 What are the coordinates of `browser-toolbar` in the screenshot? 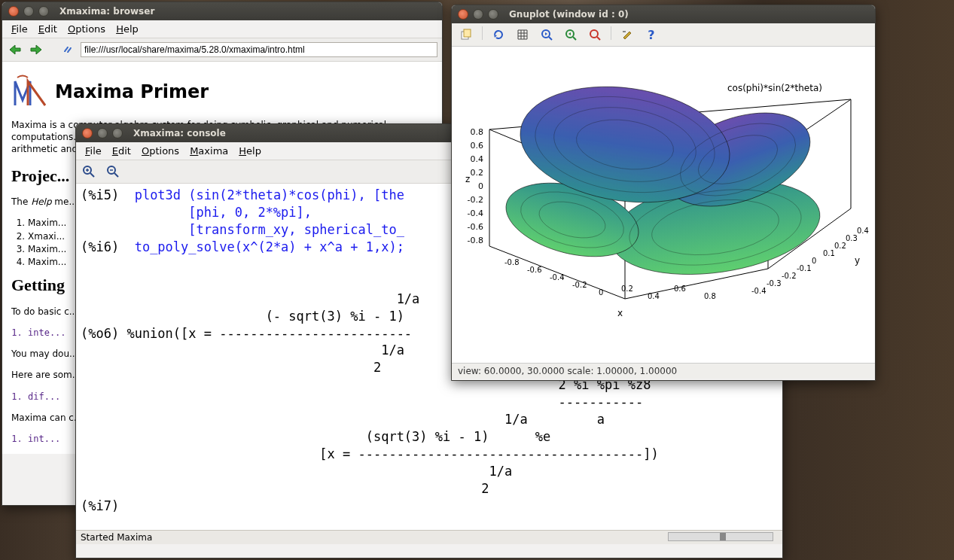 It's located at (222, 50).